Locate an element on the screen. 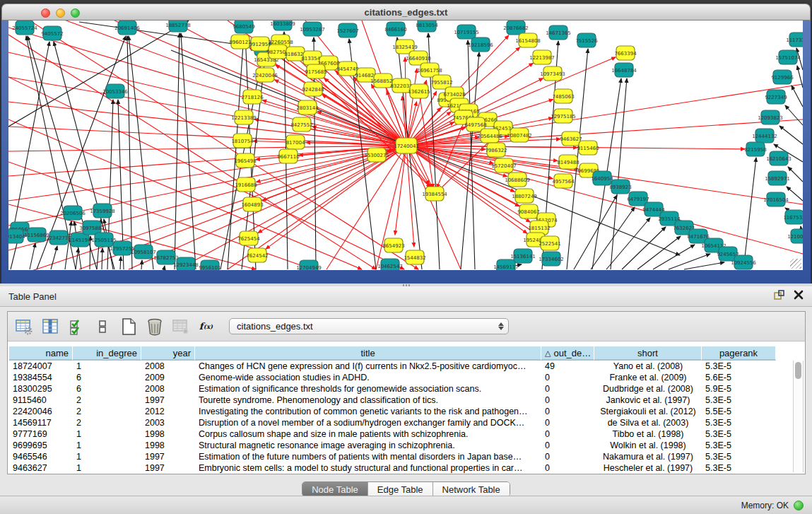  graph-node: 15720407 is located at coordinates (504, 165).